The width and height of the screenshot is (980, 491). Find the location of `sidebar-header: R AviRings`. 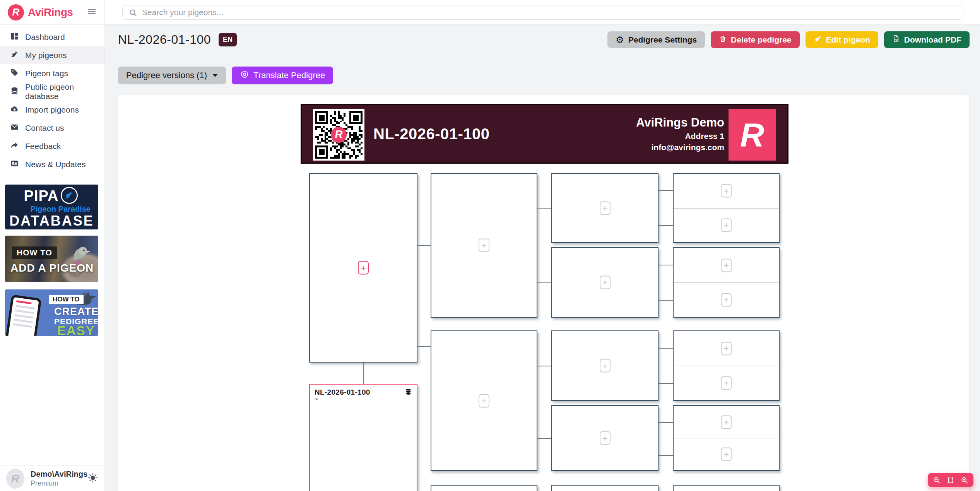

sidebar-header: R AviRings is located at coordinates (52, 12).